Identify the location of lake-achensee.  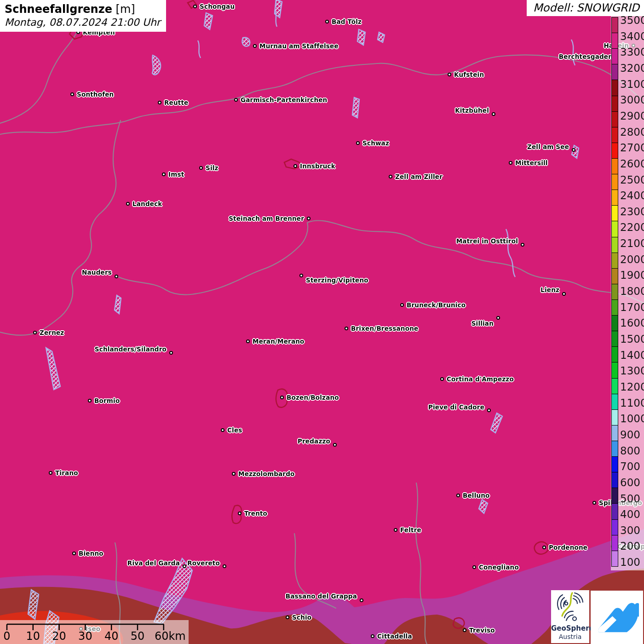
(356, 108).